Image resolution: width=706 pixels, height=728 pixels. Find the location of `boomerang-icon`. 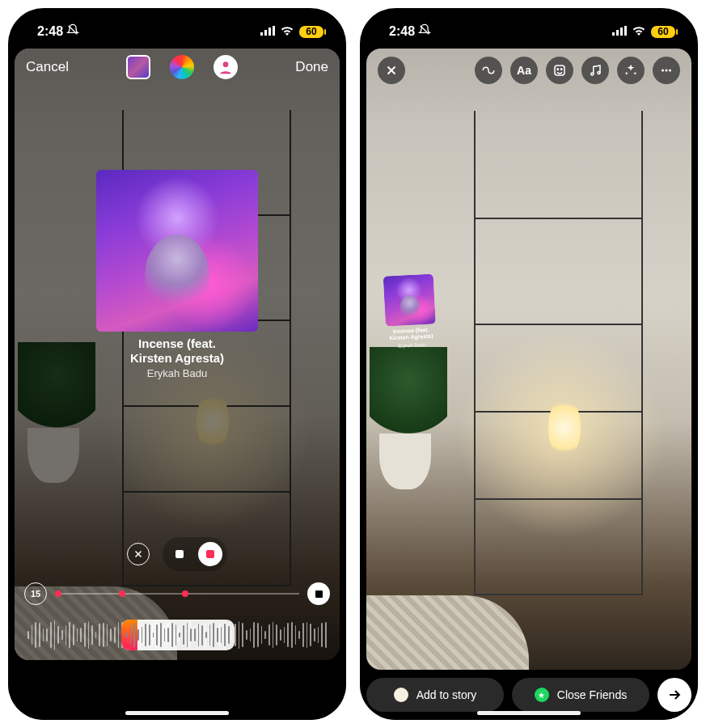

boomerang-icon is located at coordinates (488, 70).